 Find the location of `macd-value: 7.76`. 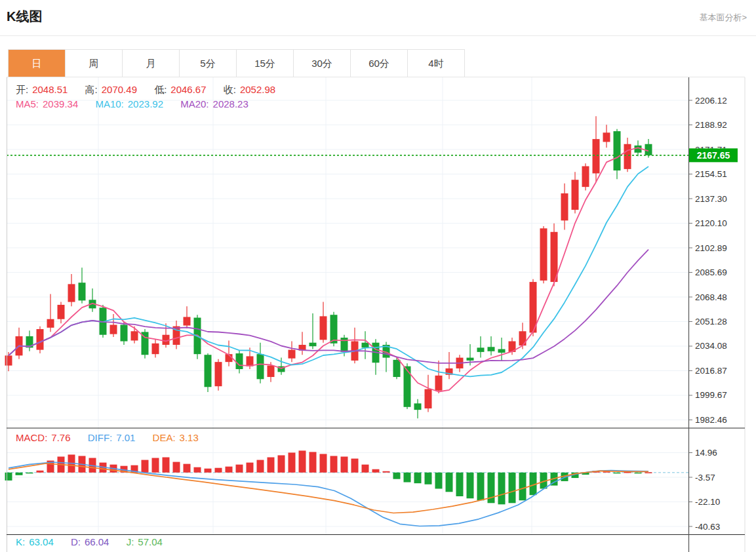

macd-value: 7.76 is located at coordinates (60, 438).